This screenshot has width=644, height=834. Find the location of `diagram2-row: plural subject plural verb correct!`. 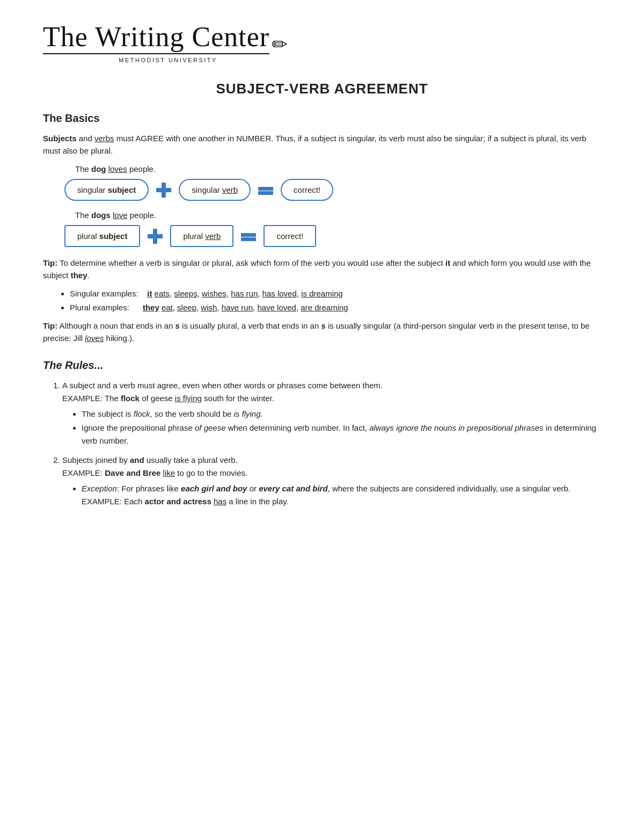

diagram2-row: plural subject plural verb correct! is located at coordinates (333, 236).